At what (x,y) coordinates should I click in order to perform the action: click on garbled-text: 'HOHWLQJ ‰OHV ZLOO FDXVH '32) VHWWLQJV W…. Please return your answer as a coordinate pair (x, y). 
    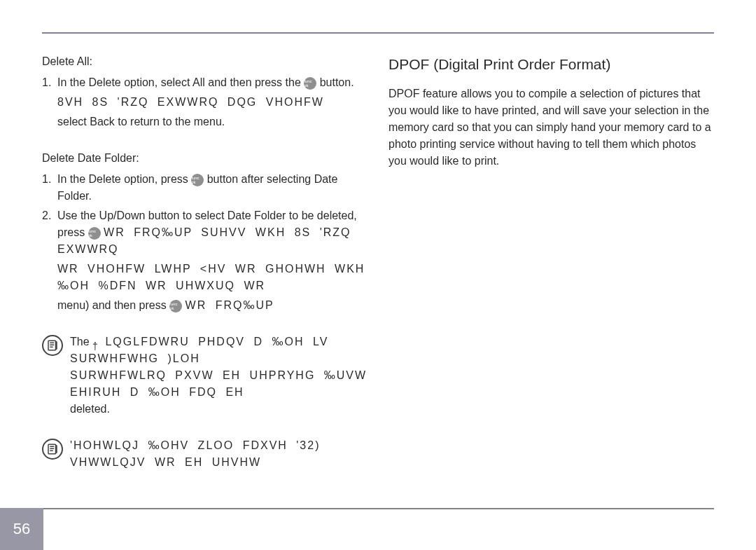
    Looking at the image, I should click on (218, 454).